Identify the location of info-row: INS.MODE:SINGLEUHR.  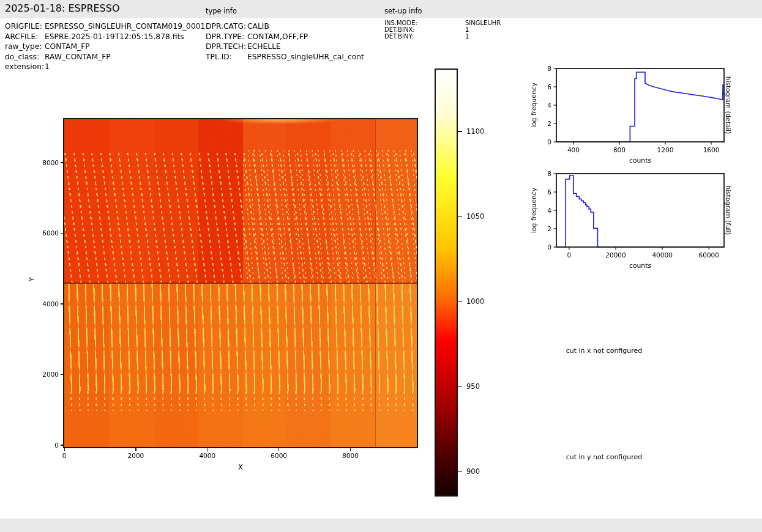
(443, 23).